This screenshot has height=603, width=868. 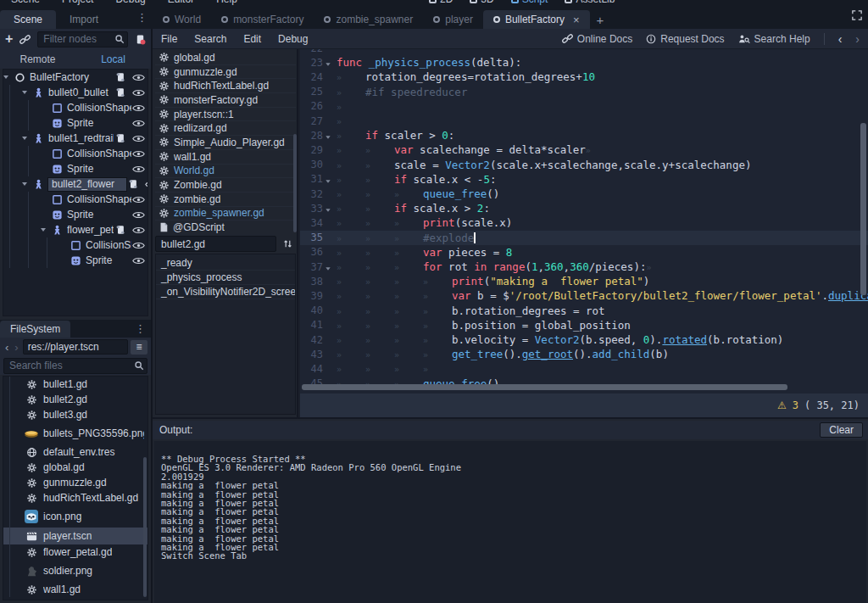 I want to click on filesystem-tab: FileSystem, so click(x=36, y=329).